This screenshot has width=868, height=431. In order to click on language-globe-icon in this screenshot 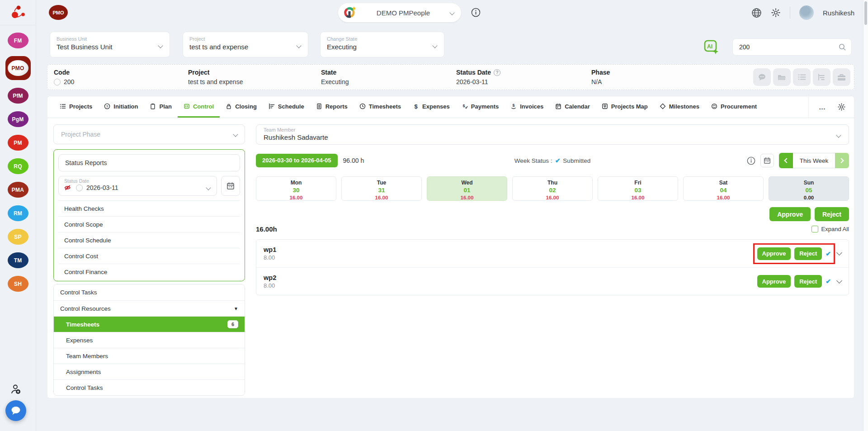, I will do `click(757, 13)`.